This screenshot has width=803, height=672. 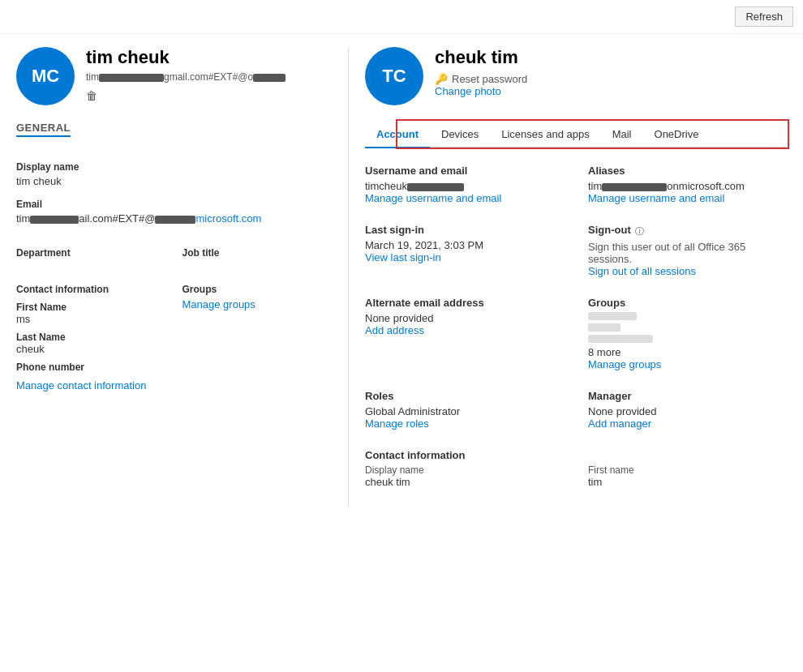 What do you see at coordinates (174, 248) in the screenshot?
I see `dept-jobtitle-row: Department Job title` at bounding box center [174, 248].